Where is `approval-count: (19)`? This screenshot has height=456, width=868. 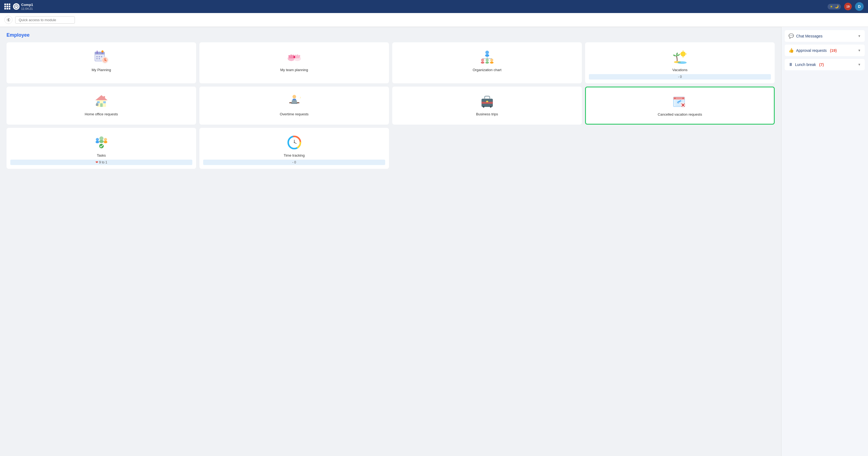 approval-count: (19) is located at coordinates (833, 51).